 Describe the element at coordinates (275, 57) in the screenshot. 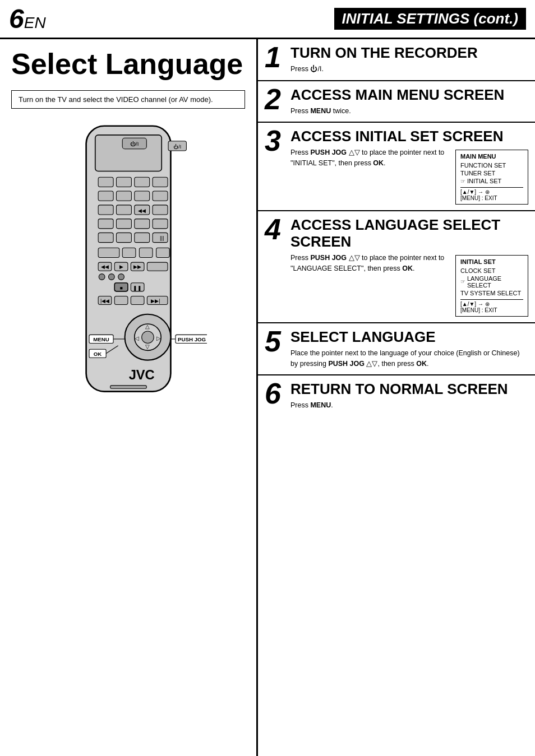

I see `step-1-number: 1` at that location.